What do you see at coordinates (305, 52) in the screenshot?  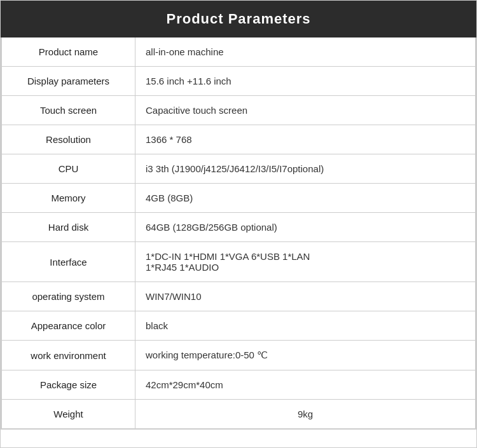 I see `row-value: all-in-one machine` at bounding box center [305, 52].